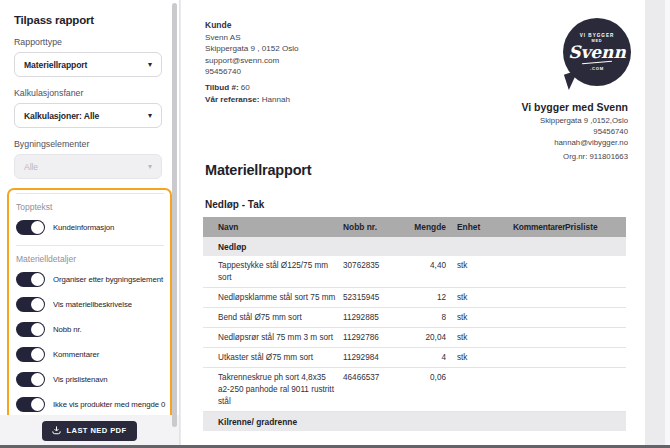 Image resolution: width=670 pixels, height=448 pixels. What do you see at coordinates (90, 404) in the screenshot?
I see `toggle-hide-zero-quantity-products: Ikke vis produkter med mengde 0` at bounding box center [90, 404].